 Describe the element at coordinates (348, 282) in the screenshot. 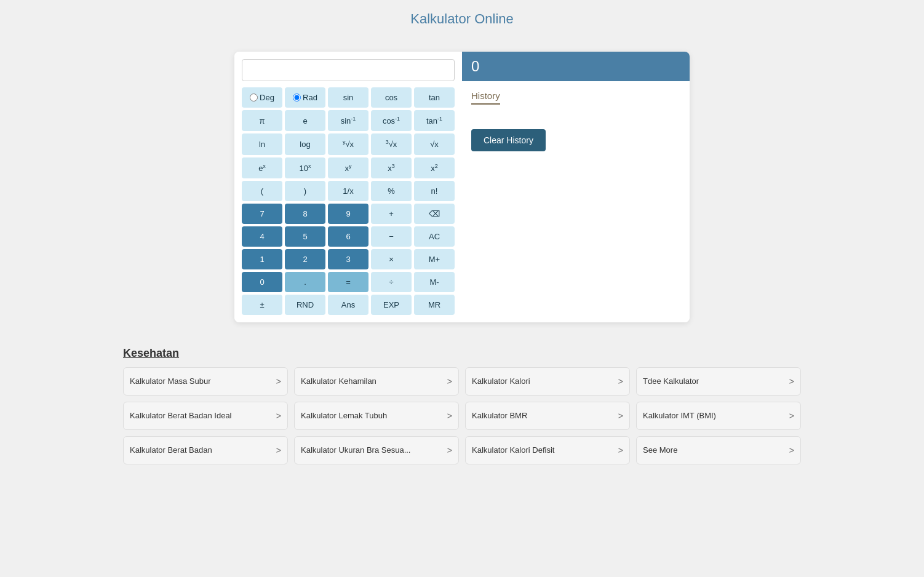

I see `equals-button: =` at that location.